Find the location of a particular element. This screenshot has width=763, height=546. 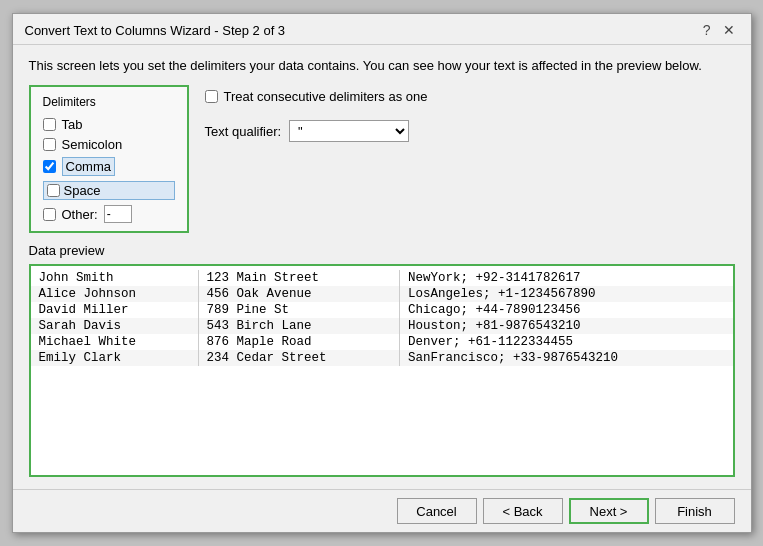

table-cell: SanFrancisco; +33-9876543210 is located at coordinates (566, 358).